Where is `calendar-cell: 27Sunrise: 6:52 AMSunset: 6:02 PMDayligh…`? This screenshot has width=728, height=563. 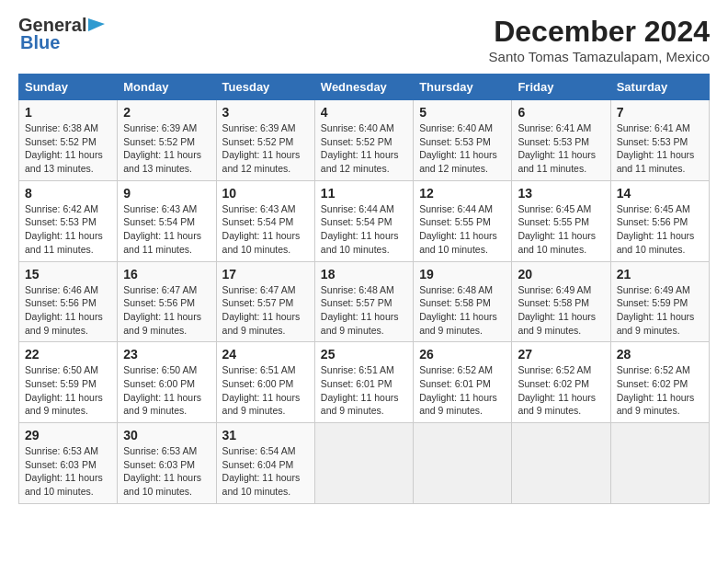
calendar-cell: 27Sunrise: 6:52 AMSunset: 6:02 PMDayligh… is located at coordinates (561, 383).